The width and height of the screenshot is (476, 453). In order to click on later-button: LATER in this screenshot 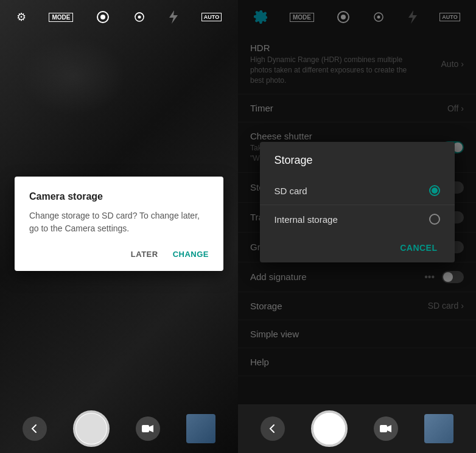, I will do `click(145, 255)`.